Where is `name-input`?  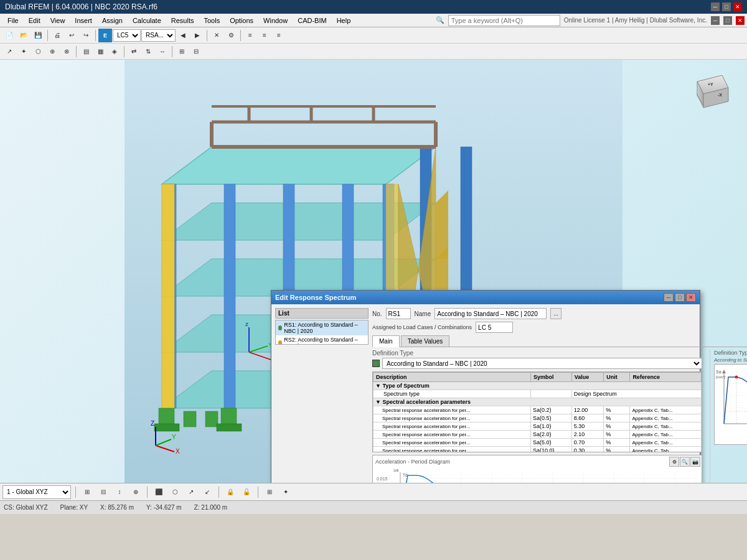 name-input is located at coordinates (491, 314).